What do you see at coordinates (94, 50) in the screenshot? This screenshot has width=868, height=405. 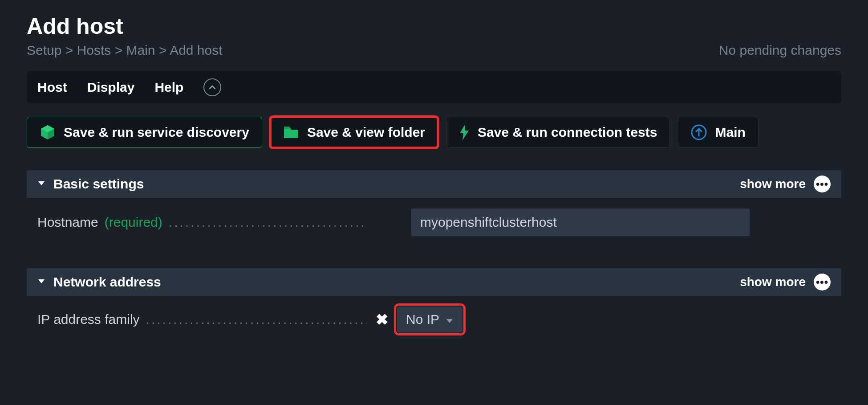 I see `breadcrumb-item: Hosts` at bounding box center [94, 50].